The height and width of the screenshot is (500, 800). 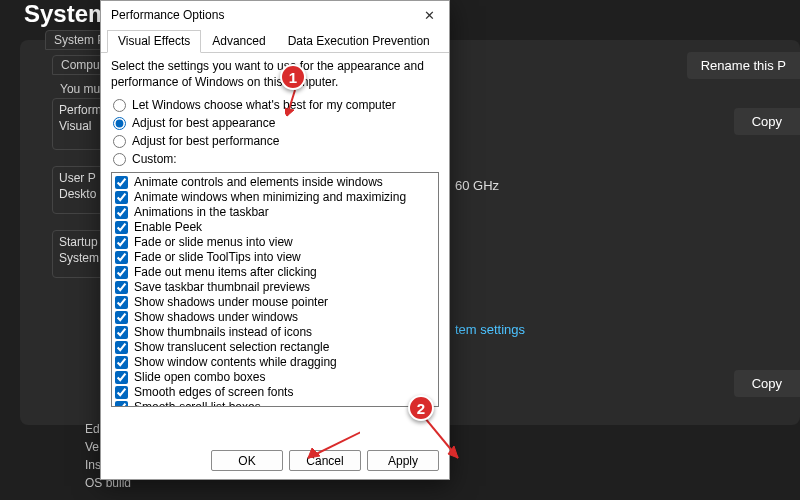 What do you see at coordinates (275, 392) in the screenshot?
I see `effect-checkbox-row: Smooth edges of screen fonts` at bounding box center [275, 392].